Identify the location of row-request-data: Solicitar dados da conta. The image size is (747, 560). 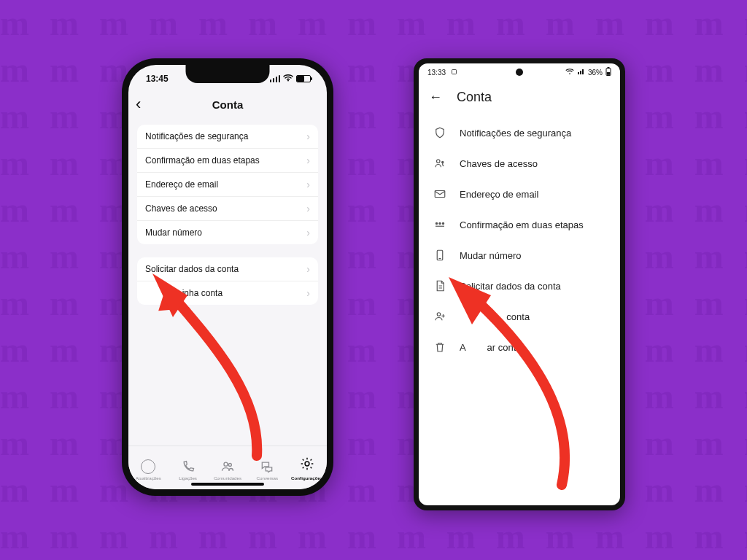
(519, 286).